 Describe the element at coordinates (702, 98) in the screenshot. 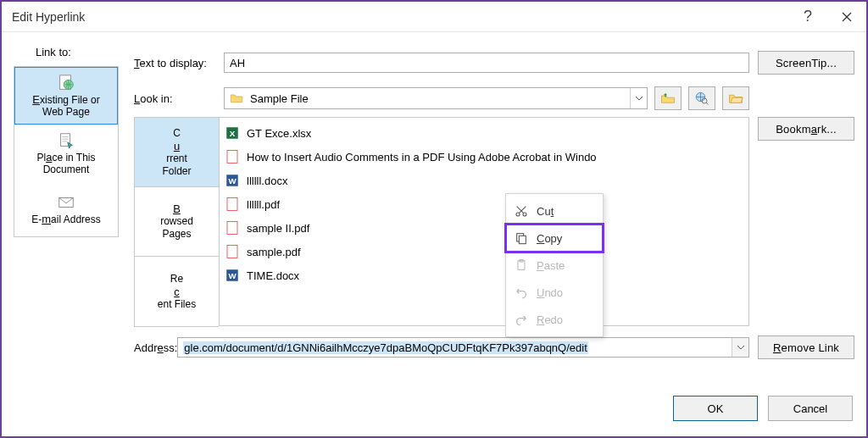

I see `web-search-icon` at that location.